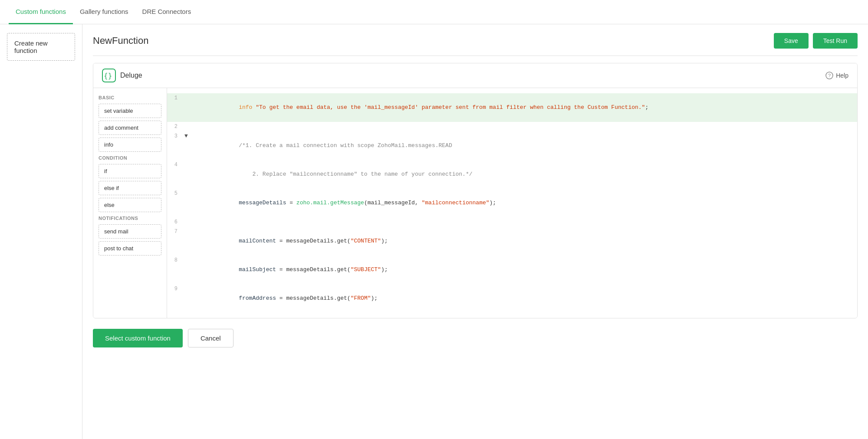  What do you see at coordinates (130, 205) in the screenshot?
I see `block-else: else` at bounding box center [130, 205].